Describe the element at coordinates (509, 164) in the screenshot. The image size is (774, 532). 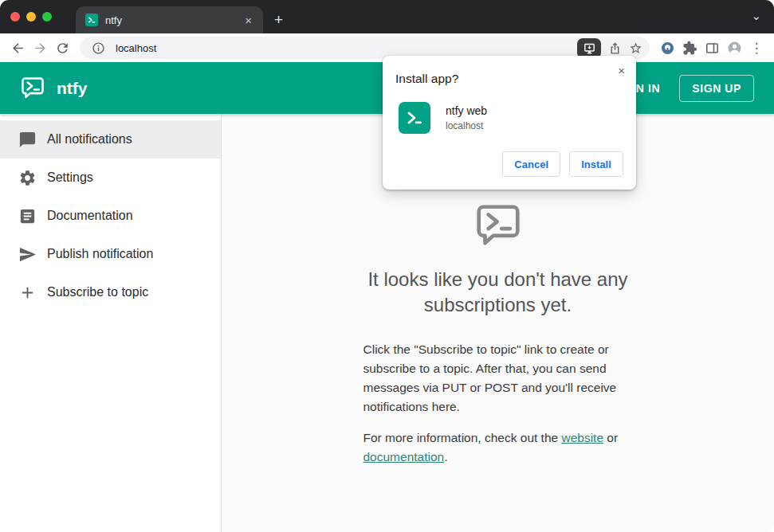
I see `dialog-actions: Cancel Install` at that location.